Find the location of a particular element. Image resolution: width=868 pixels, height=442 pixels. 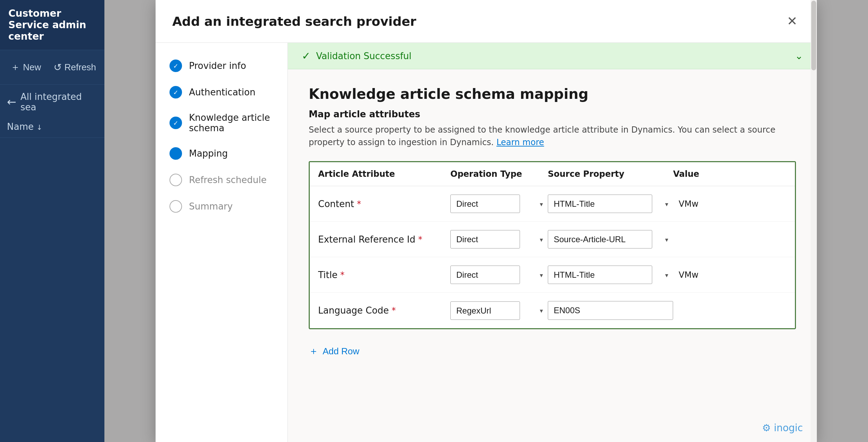

source-property-title-select: HTML-Title Source-Article-URL EN00S is located at coordinates (600, 275).